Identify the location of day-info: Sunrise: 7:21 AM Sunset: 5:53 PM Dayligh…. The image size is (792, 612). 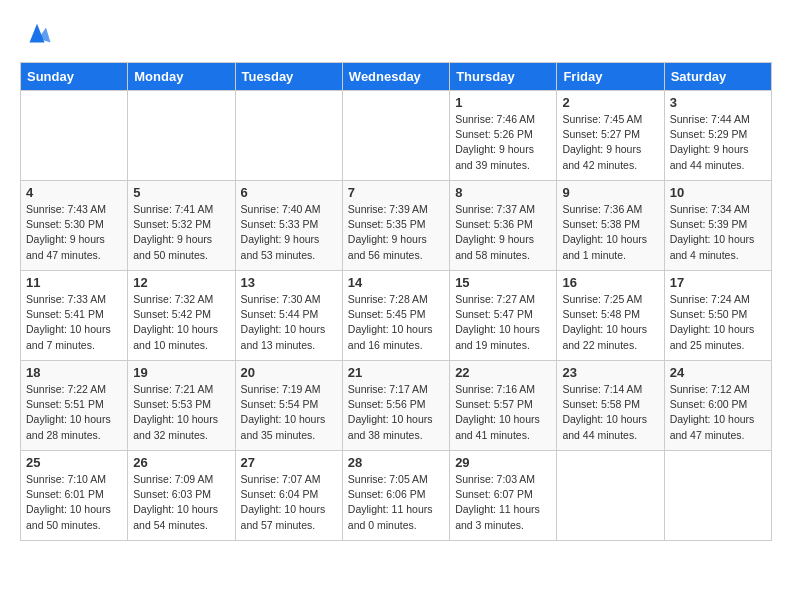
(181, 412).